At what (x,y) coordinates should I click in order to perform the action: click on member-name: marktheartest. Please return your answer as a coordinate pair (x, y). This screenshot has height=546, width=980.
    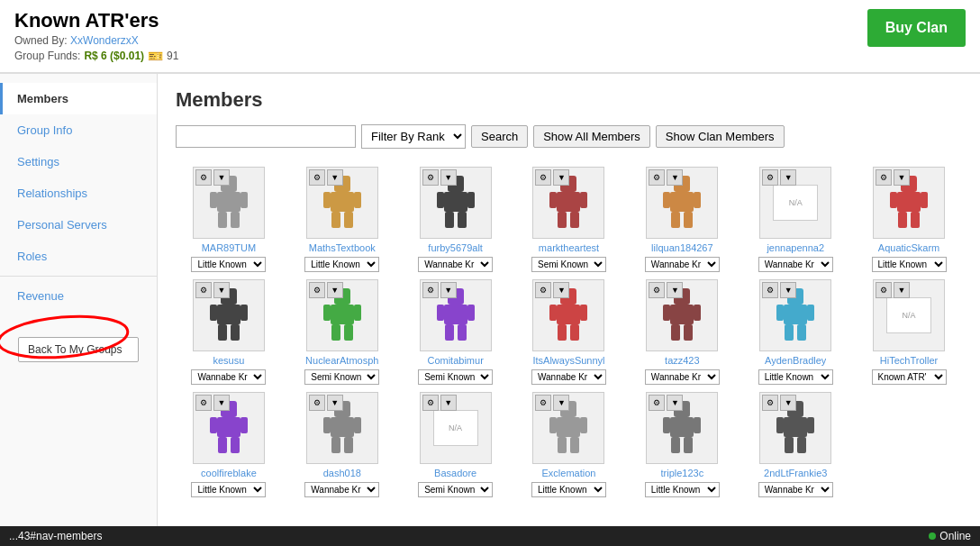
    Looking at the image, I should click on (569, 248).